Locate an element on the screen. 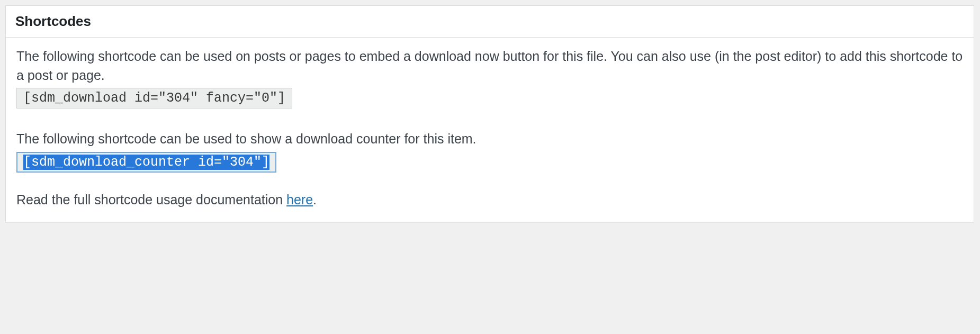 This screenshot has width=980, height=334. doc-text-suffix: . is located at coordinates (314, 200).